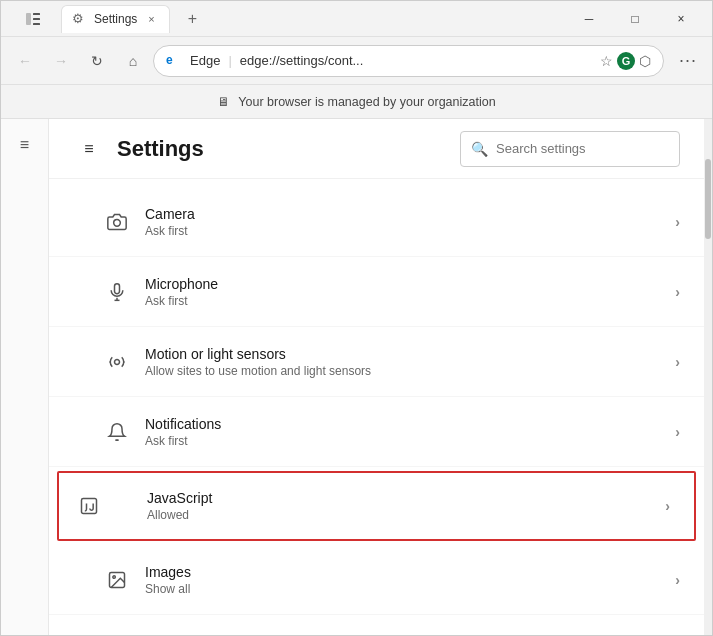 The height and width of the screenshot is (636, 713). Describe the element at coordinates (89, 149) in the screenshot. I see `hamburger-button: ≡` at that location.